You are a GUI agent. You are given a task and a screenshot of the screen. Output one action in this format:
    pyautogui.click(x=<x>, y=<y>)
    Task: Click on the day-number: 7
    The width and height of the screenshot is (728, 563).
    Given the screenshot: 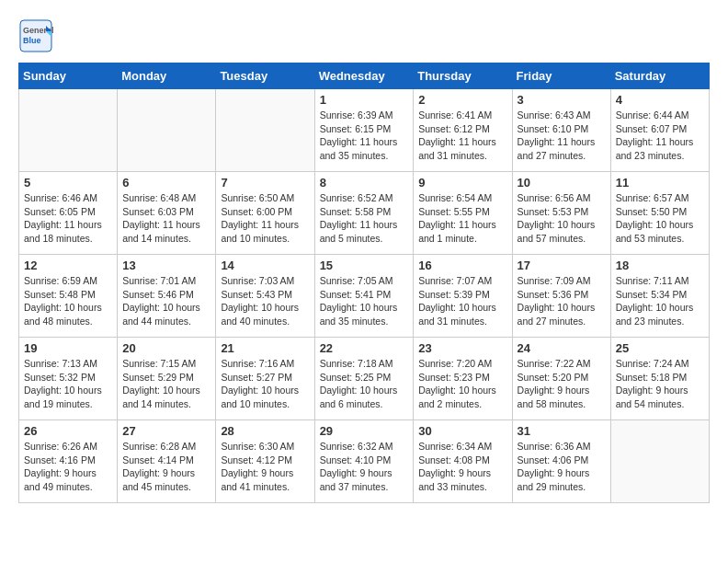 What is the action you would take?
    pyautogui.click(x=265, y=182)
    